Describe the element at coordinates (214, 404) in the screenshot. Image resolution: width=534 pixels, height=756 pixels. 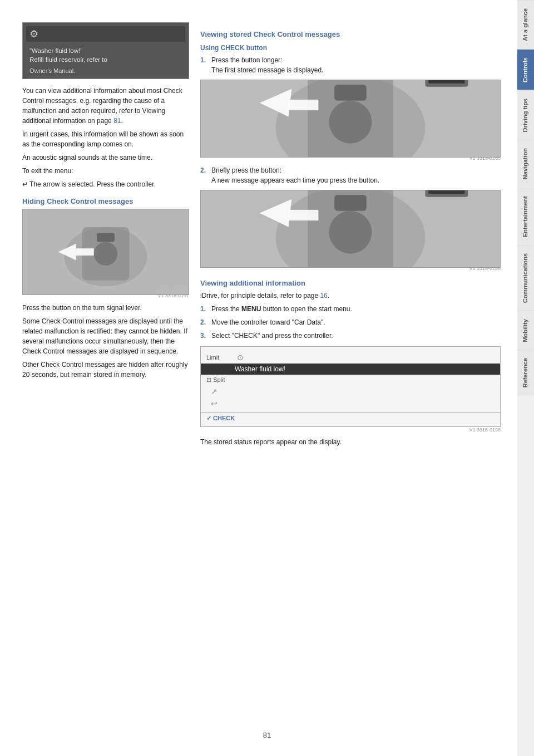
I see `arrow-icon-2: ↩` at that location.